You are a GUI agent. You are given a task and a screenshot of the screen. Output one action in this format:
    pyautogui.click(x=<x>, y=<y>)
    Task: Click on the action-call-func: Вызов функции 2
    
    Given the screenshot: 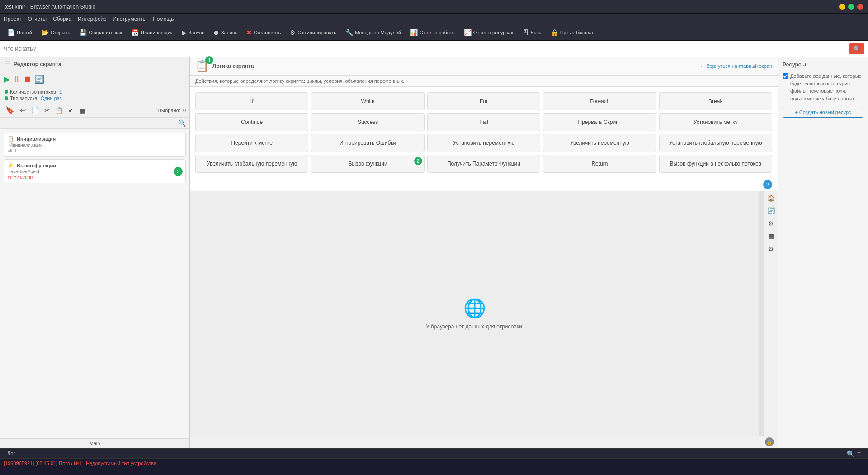 What is the action you would take?
    pyautogui.click(x=368, y=164)
    